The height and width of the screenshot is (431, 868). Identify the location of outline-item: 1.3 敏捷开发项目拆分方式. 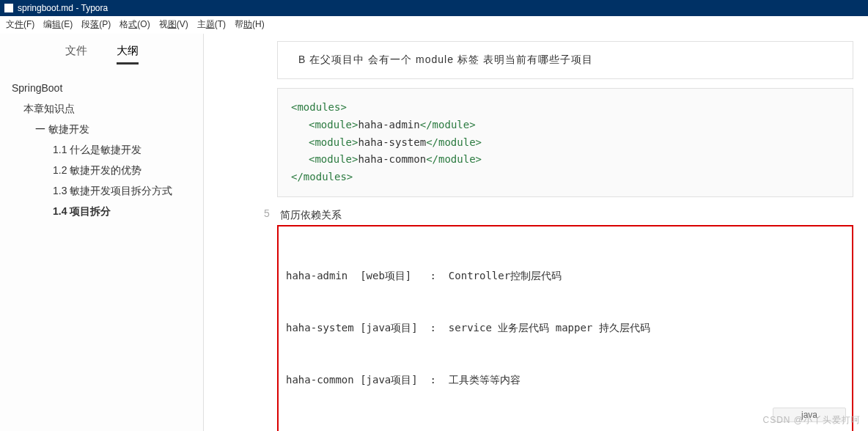
(107, 191).